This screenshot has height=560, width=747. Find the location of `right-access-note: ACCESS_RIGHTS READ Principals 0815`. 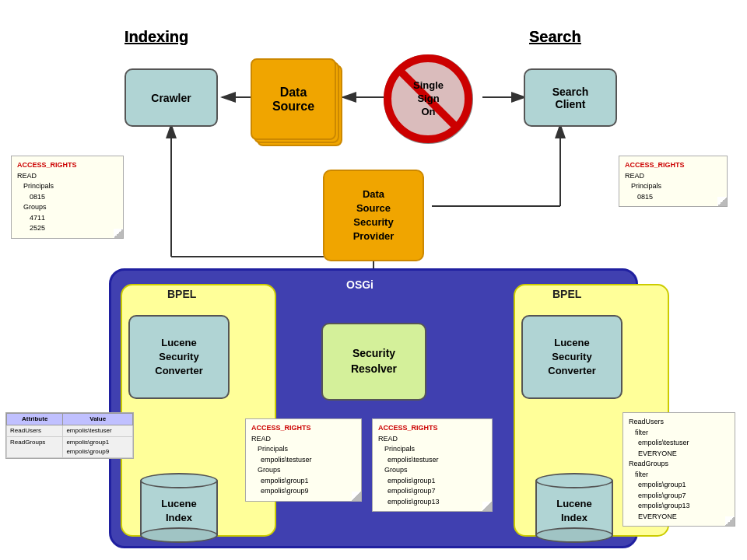

right-access-note: ACCESS_RIGHTS READ Principals 0815 is located at coordinates (673, 181).